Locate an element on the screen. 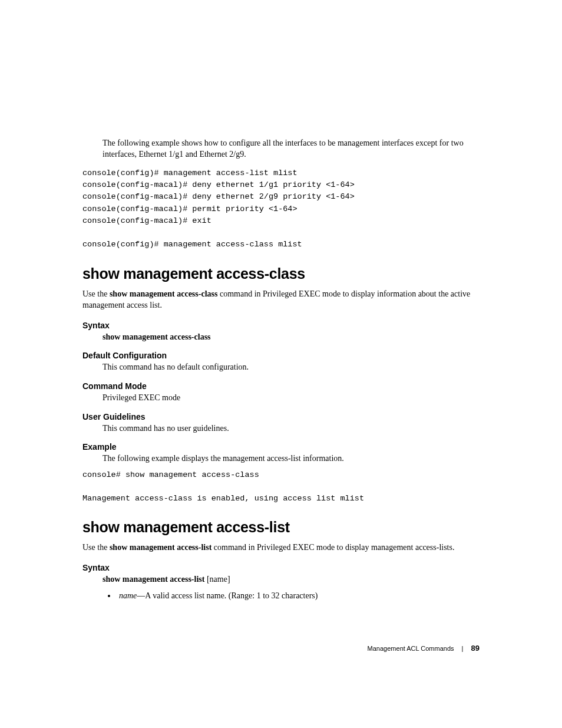 This screenshot has width=562, height=728. default-configuration-body: This command has no default configuratio… is located at coordinates (291, 367).